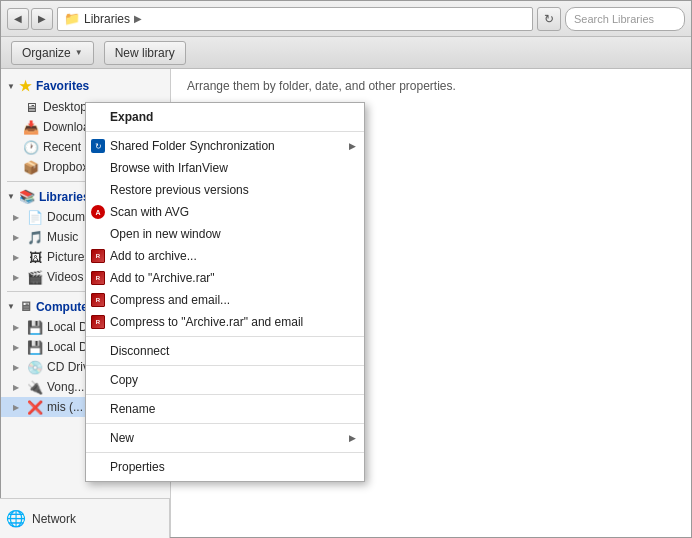 The width and height of the screenshot is (692, 538). Describe the element at coordinates (16, 518) in the screenshot. I see `network-icon: 🌐` at that location.